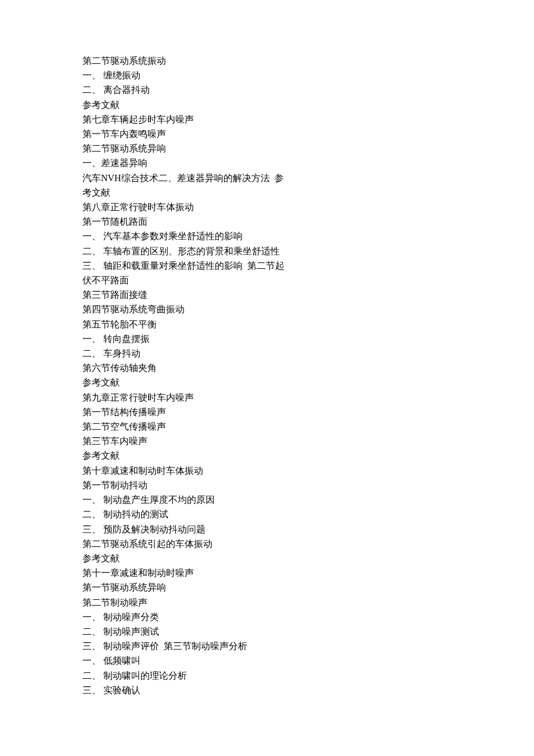  I want to click on toc-line: 考文献, so click(308, 193).